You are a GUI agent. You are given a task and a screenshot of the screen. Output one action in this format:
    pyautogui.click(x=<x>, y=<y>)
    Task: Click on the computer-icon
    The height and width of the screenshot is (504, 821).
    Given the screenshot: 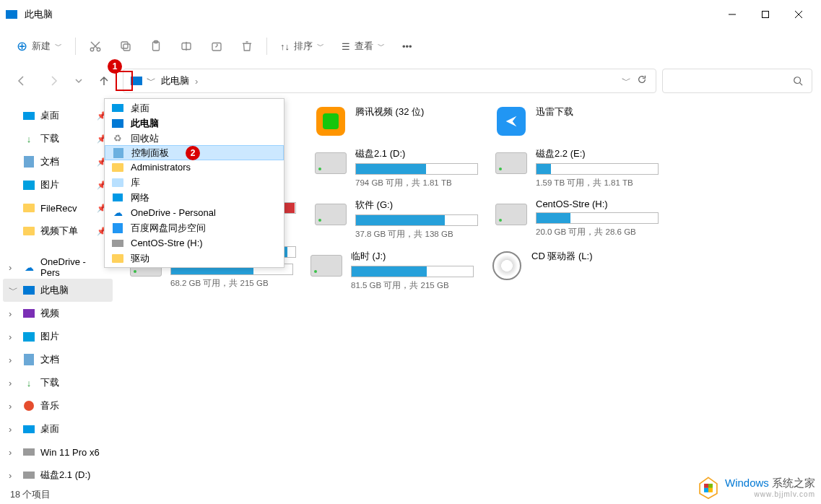 What is the action you would take?
    pyautogui.click(x=118, y=123)
    